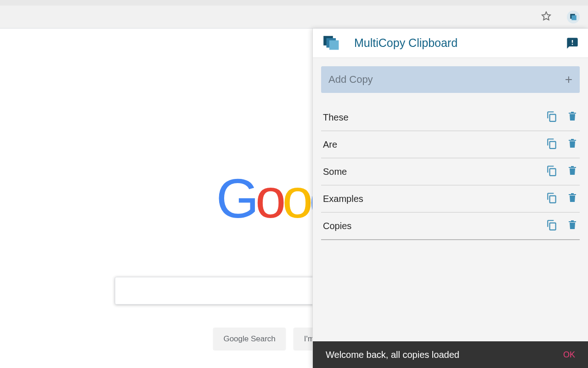 The width and height of the screenshot is (588, 368). Describe the element at coordinates (447, 80) in the screenshot. I see `add-copy-input` at that location.